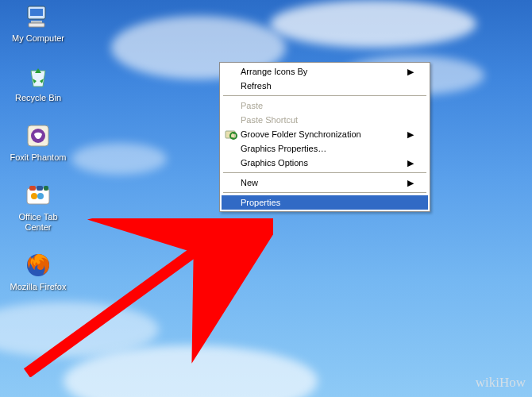  I want to click on menu-item-label: New, so click(249, 183).